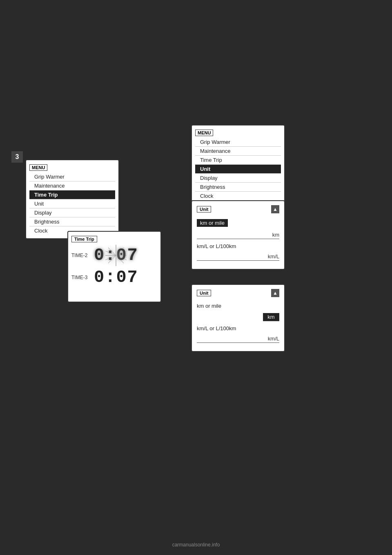 This screenshot has height=555, width=392. Describe the element at coordinates (238, 257) in the screenshot. I see `unit-row-1b-value-row: km/L` at that location.